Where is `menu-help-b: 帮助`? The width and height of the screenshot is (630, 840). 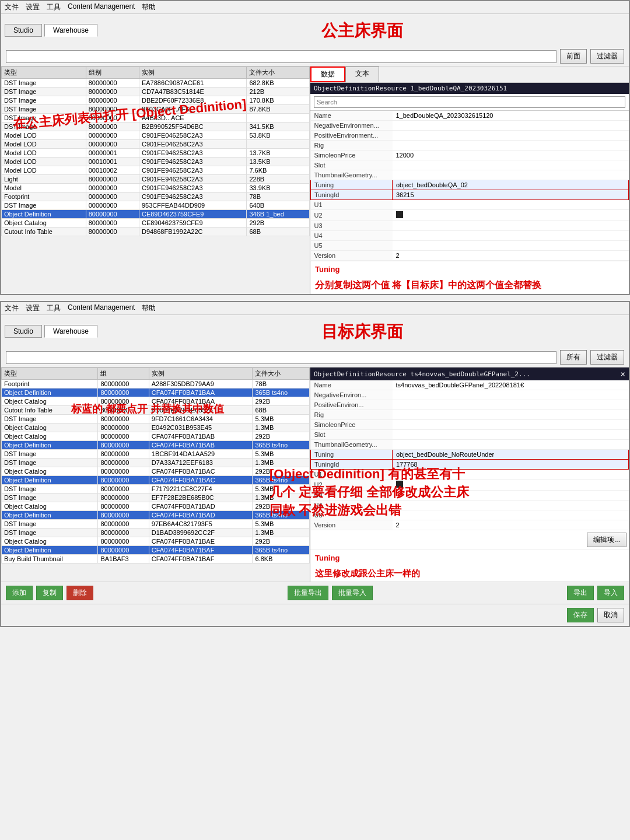 menu-help-b: 帮助 is located at coordinates (149, 308).